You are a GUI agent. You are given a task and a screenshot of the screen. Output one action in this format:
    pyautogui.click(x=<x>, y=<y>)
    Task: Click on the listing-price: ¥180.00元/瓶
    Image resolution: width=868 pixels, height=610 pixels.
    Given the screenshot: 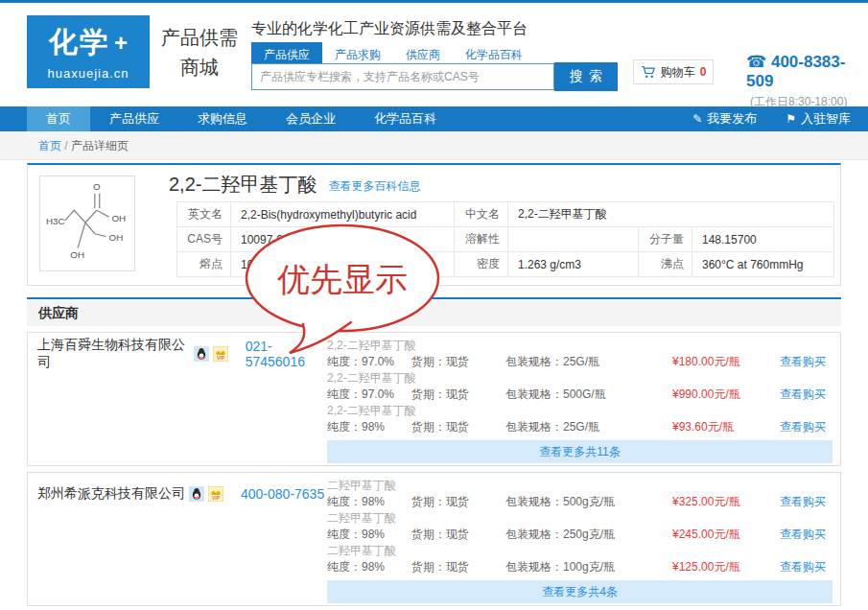 What is the action you would take?
    pyautogui.click(x=726, y=363)
    